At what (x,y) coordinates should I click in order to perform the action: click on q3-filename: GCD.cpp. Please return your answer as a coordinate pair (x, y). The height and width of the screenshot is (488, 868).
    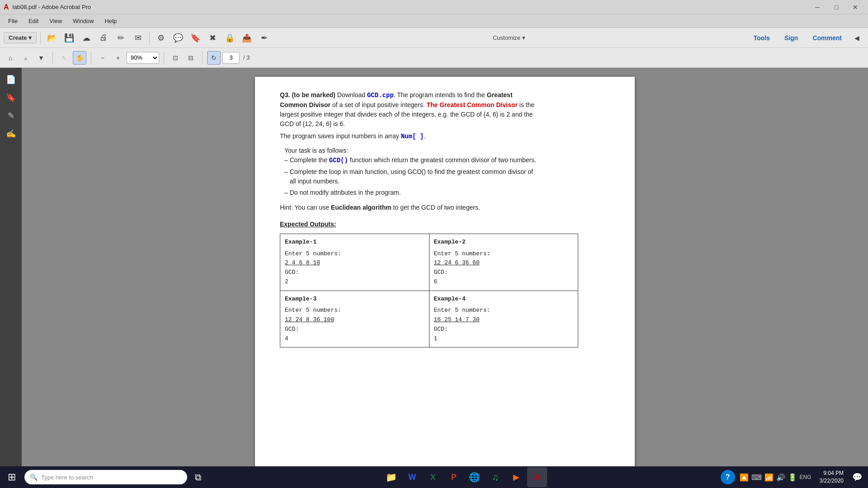
    Looking at the image, I should click on (381, 95).